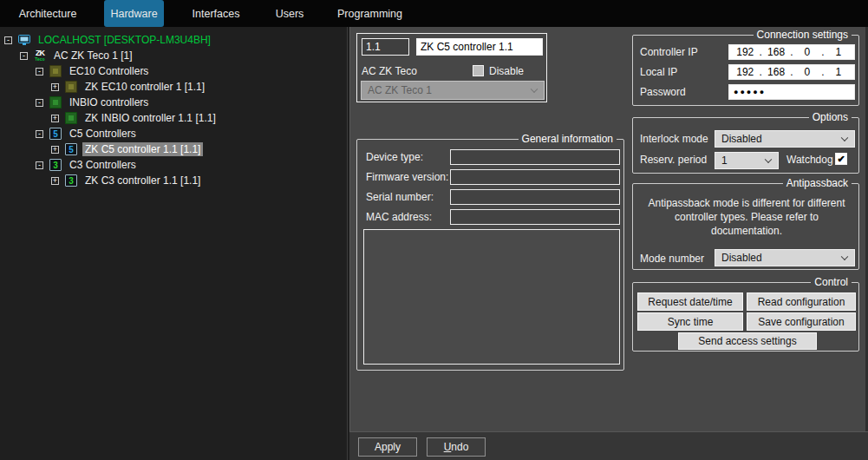 This screenshot has width=868, height=460. I want to click on controller-ip-input: 192 . 168 . 0 . 1, so click(792, 52).